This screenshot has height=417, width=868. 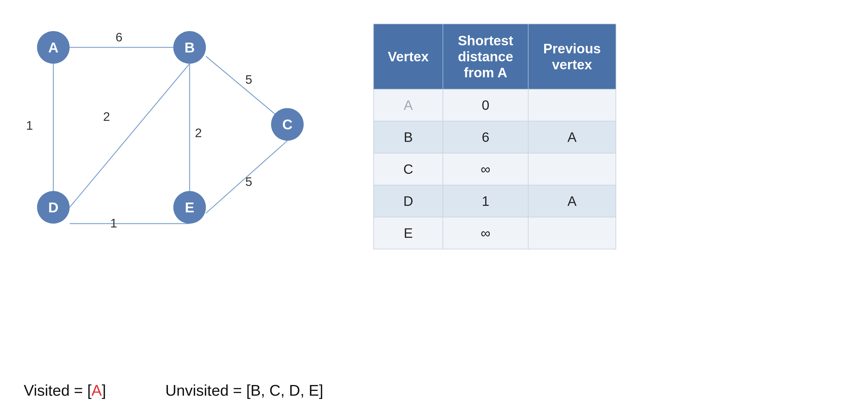 I want to click on status-bar: Visited = [A] Unvisited = [B, C, D, E], so click(x=434, y=390).